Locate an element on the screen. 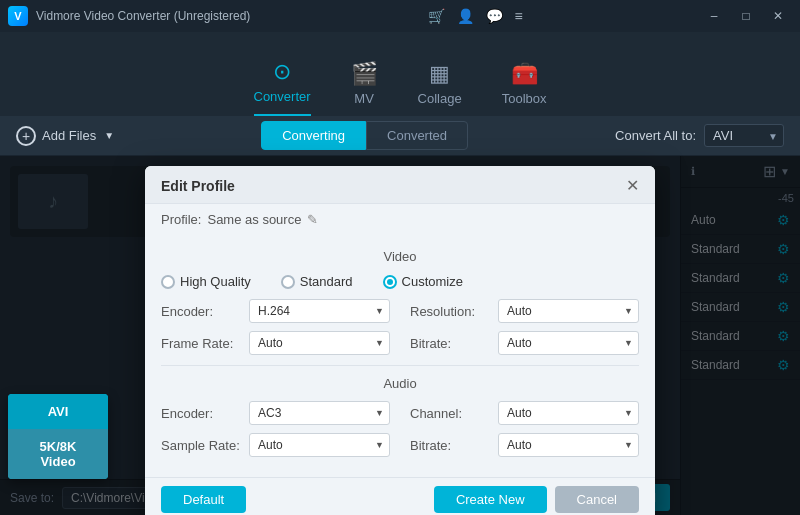  audio-encoder-label: Encoder: is located at coordinates (201, 414).